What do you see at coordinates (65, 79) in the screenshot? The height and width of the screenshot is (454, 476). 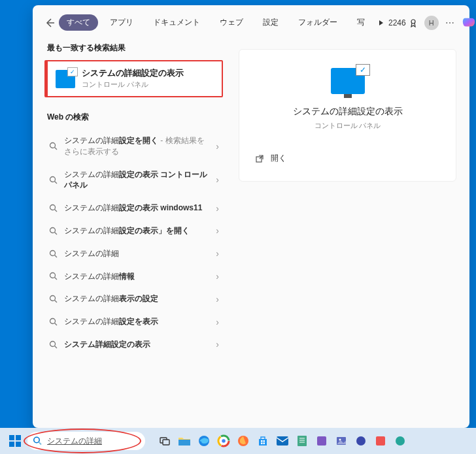 I see `system-settings-icon` at bounding box center [65, 79].